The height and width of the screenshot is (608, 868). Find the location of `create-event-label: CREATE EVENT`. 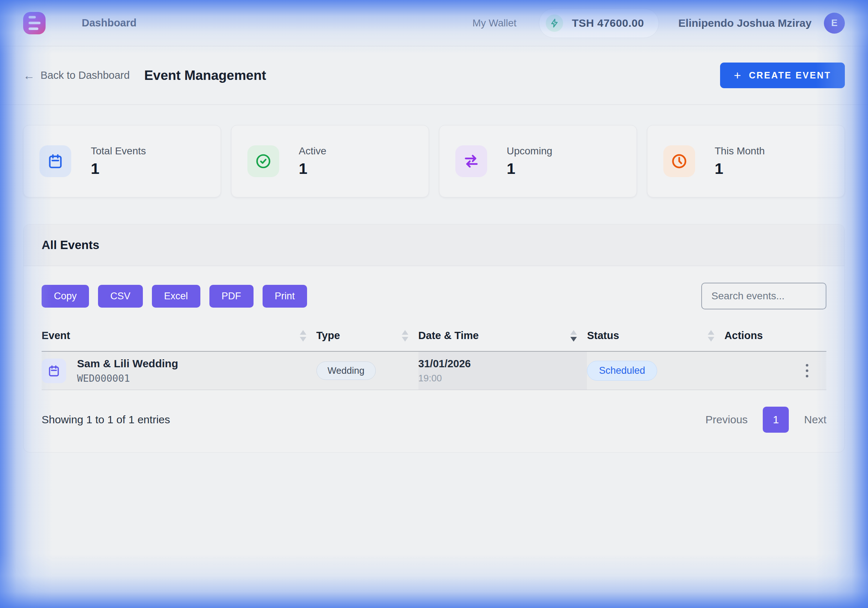

create-event-label: CREATE EVENT is located at coordinates (790, 76).